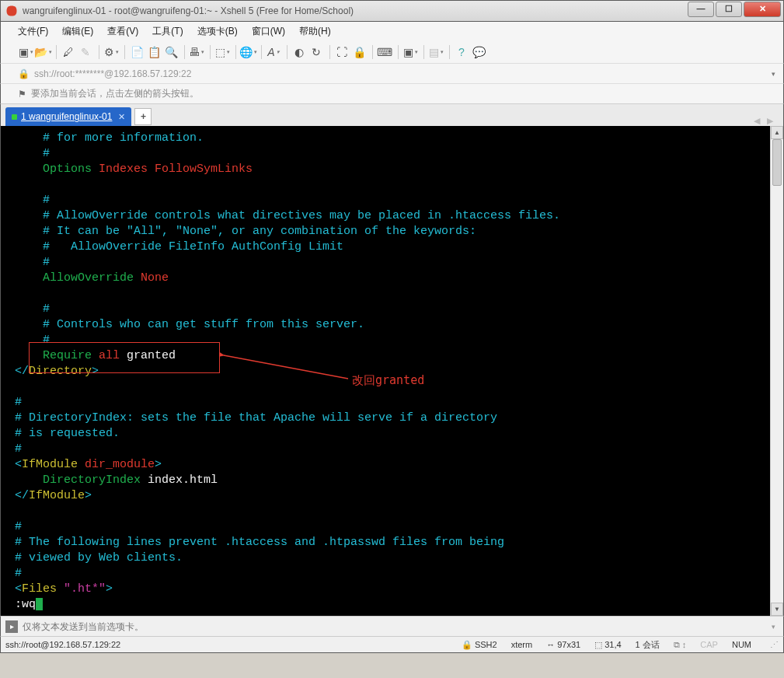  What do you see at coordinates (385, 543) in the screenshot?
I see `terminal-line: # The following lines prevent .htaccess …` at bounding box center [385, 543].